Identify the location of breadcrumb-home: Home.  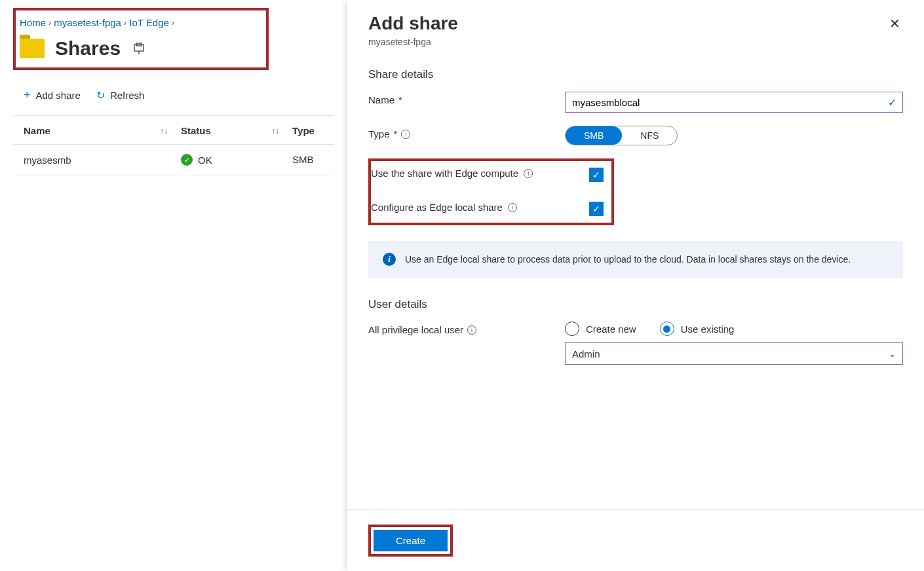
(33, 22).